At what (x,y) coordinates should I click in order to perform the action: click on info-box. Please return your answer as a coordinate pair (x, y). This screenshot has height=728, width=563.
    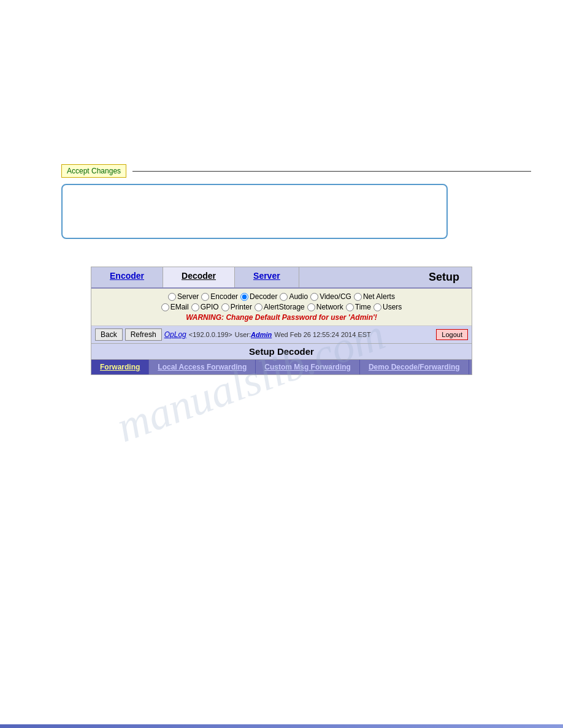
    Looking at the image, I should click on (255, 211).